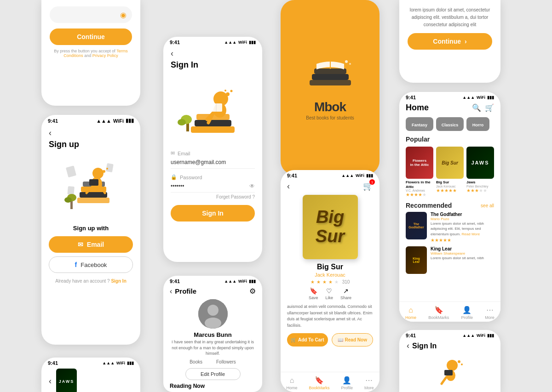  What do you see at coordinates (356, 340) in the screenshot?
I see `read-now-label: Read Now` at bounding box center [356, 340].